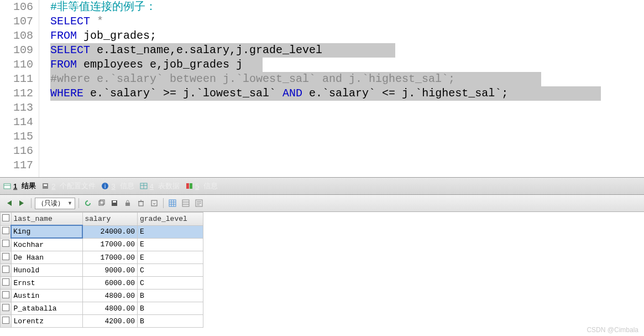 The height and width of the screenshot is (336, 644). Describe the element at coordinates (102, 270) in the screenshot. I see `table-row: Hunold9000.00C` at that location.